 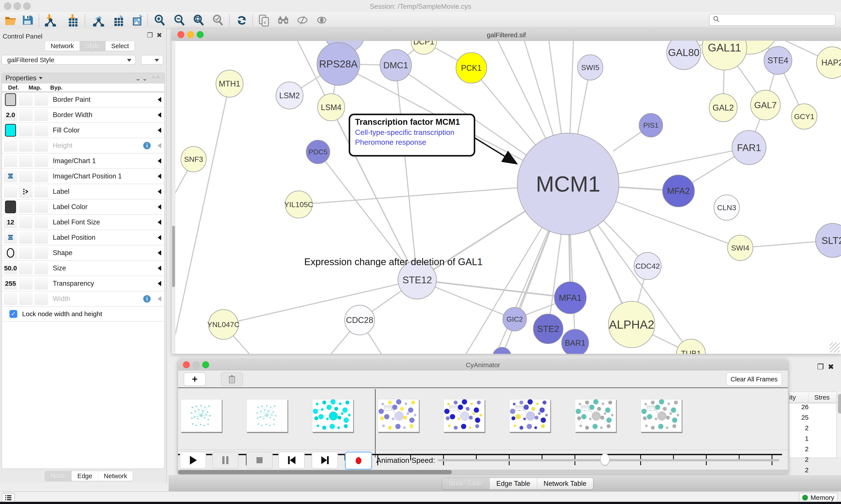 I want to click on node-YNL047C: YNL047C, so click(x=223, y=325).